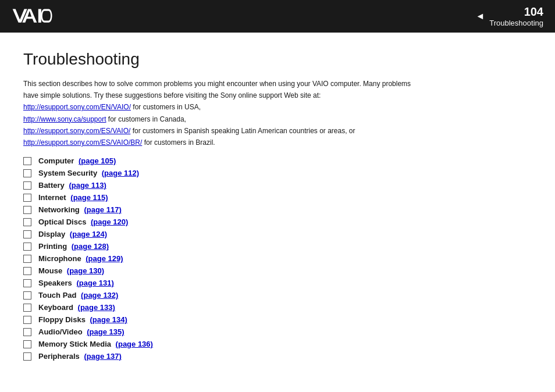 The image size is (555, 392). Describe the element at coordinates (73, 198) in the screenshot. I see `item-label: Internet (page 115)` at that location.